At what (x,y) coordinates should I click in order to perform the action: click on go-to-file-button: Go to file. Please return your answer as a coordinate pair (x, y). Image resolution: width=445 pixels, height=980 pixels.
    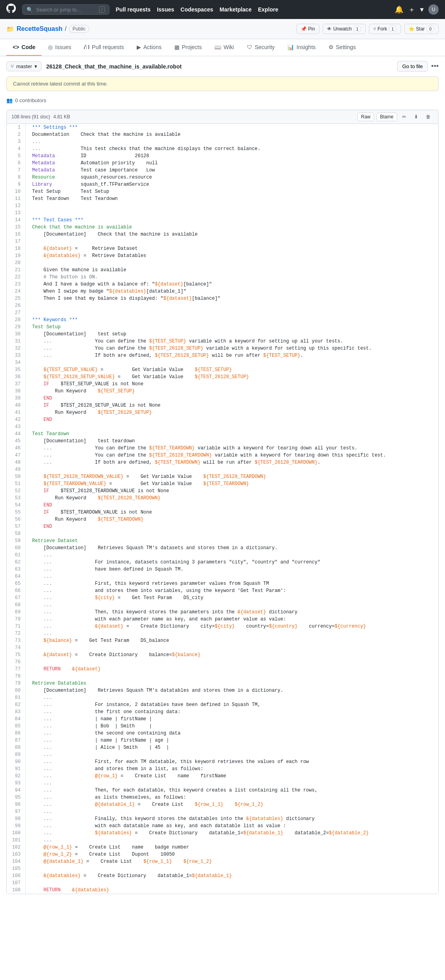
    Looking at the image, I should click on (413, 67).